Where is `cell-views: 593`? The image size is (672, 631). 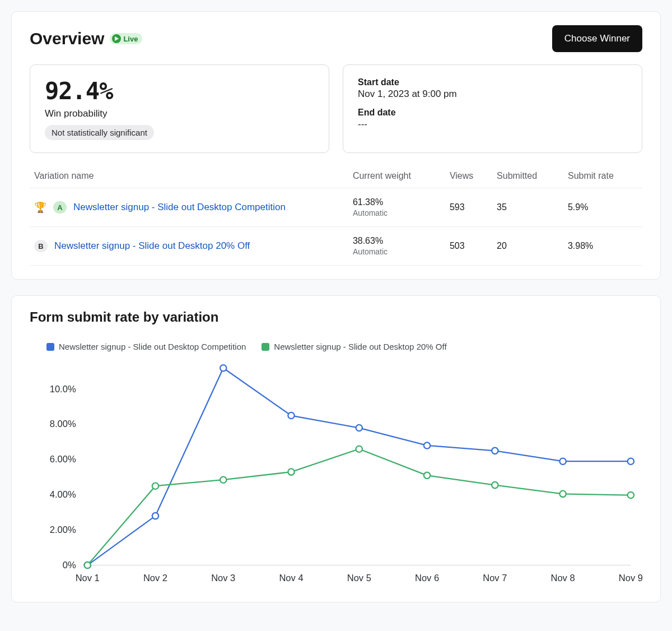
cell-views: 593 is located at coordinates (469, 207).